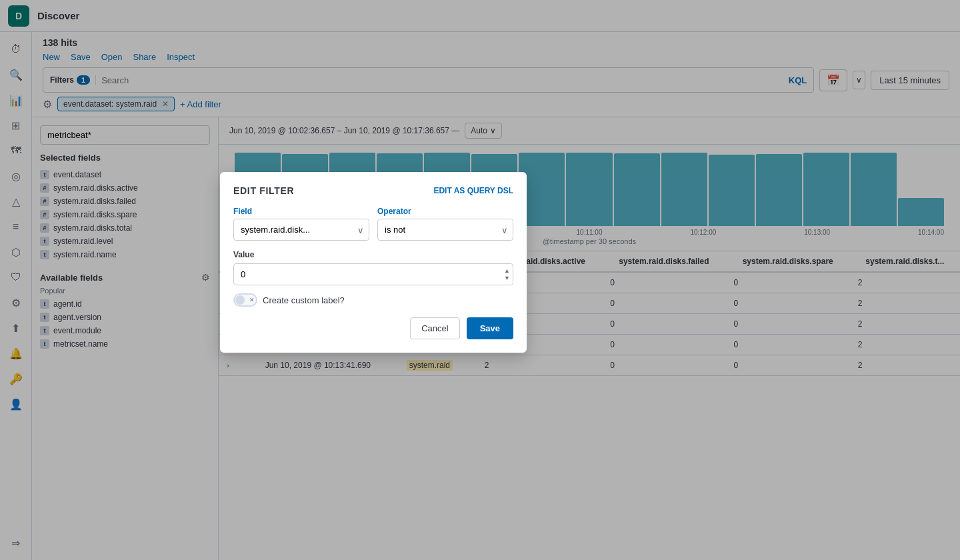  I want to click on cancel-button: Cancel, so click(435, 328).